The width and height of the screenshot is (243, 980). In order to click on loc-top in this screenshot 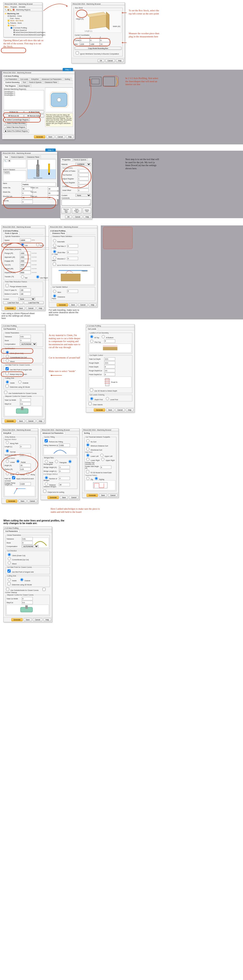, I will do `click(92, 337)`.